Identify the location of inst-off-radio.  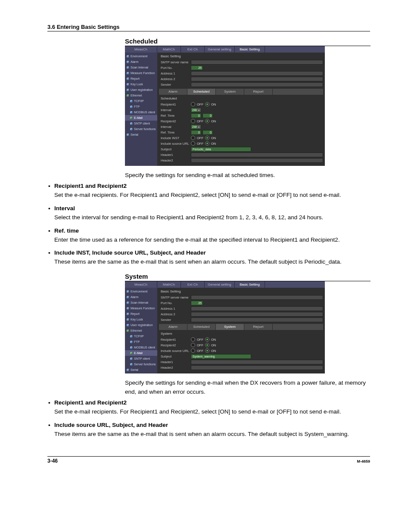
(193, 138).